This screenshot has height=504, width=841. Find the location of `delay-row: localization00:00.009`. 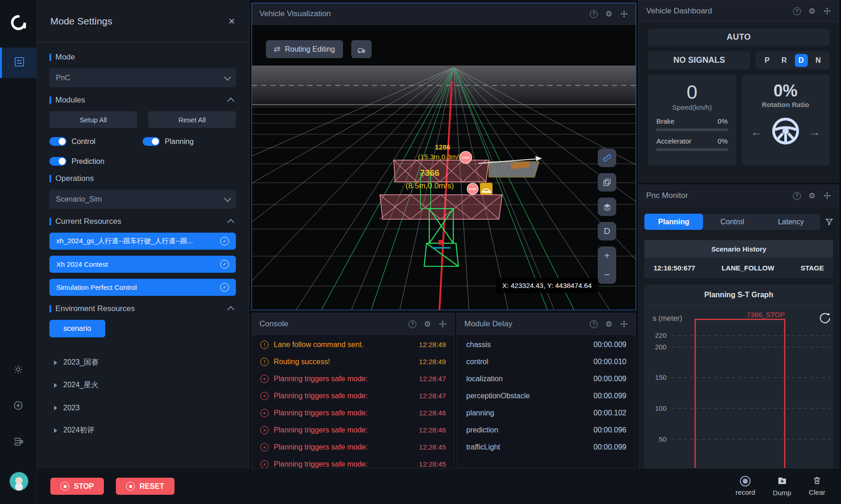

delay-row: localization00:00.009 is located at coordinates (547, 378).